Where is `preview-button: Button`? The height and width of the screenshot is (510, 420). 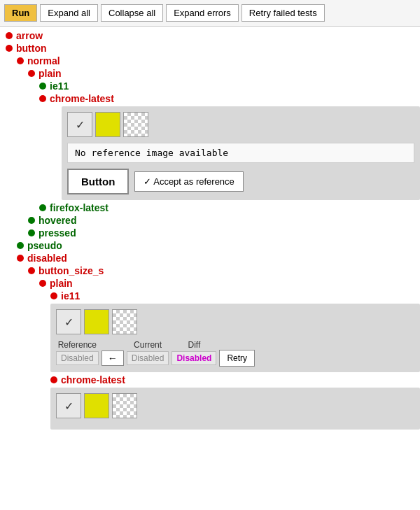 preview-button: Button is located at coordinates (98, 182).